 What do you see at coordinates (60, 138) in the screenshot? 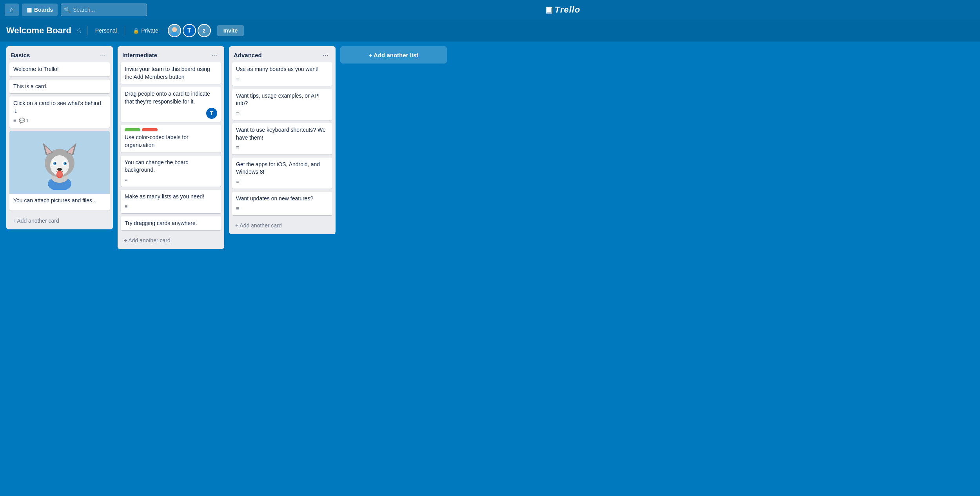
I see `list-basics-cards: Welcome to Trello! This is a card. Click…` at bounding box center [60, 138].